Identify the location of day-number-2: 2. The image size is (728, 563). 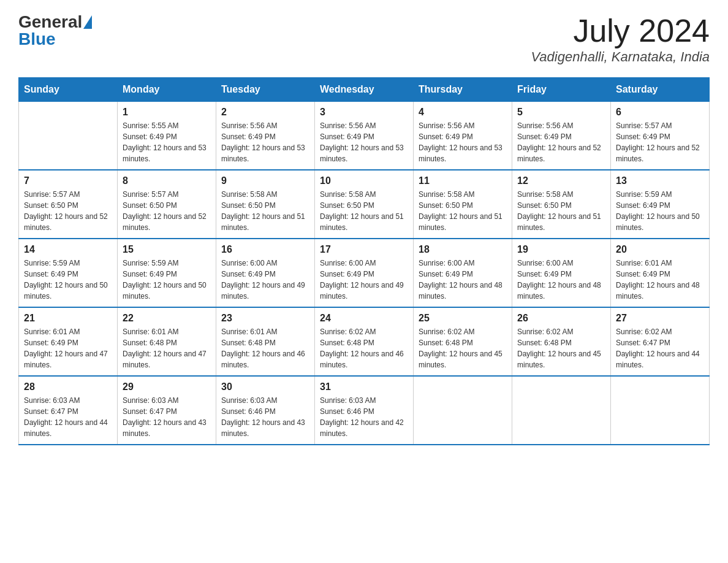
(265, 112).